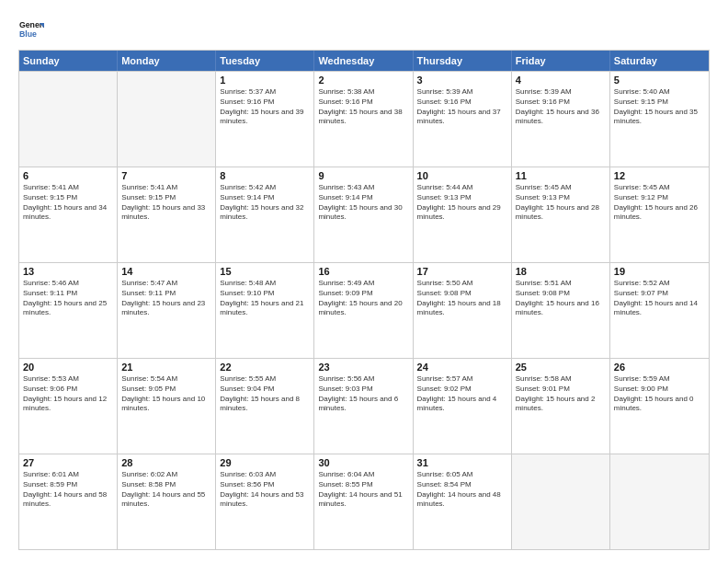 This screenshot has height=563, width=728. What do you see at coordinates (68, 502) in the screenshot?
I see `day-cell-27: 27Sunrise: 6:01 AM Sunset: 8:59 PM Dayli…` at bounding box center [68, 502].